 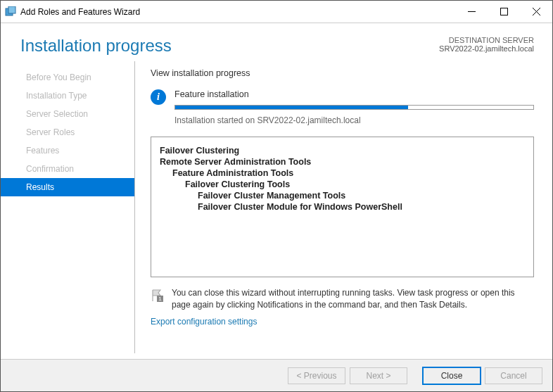 What do you see at coordinates (68, 96) in the screenshot?
I see `sidebar-item-installation-type: Installation Type` at bounding box center [68, 96].